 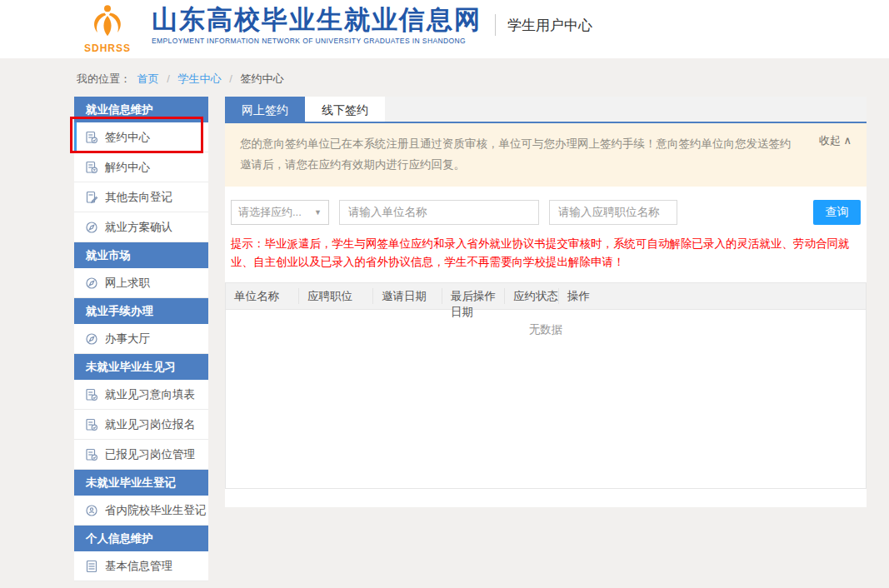 What do you see at coordinates (445, 77) in the screenshot?
I see `breadcrumb: 我的位置： 首页 / 学生中心 / 签约中心` at bounding box center [445, 77].